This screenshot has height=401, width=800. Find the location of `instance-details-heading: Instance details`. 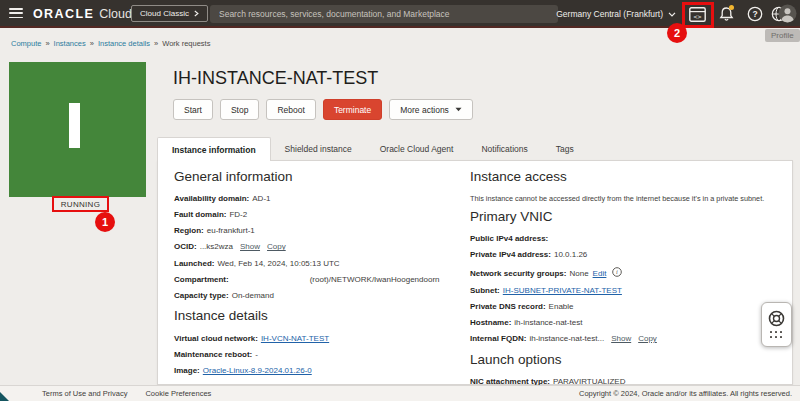

instance-details-heading: Instance details is located at coordinates (317, 316).